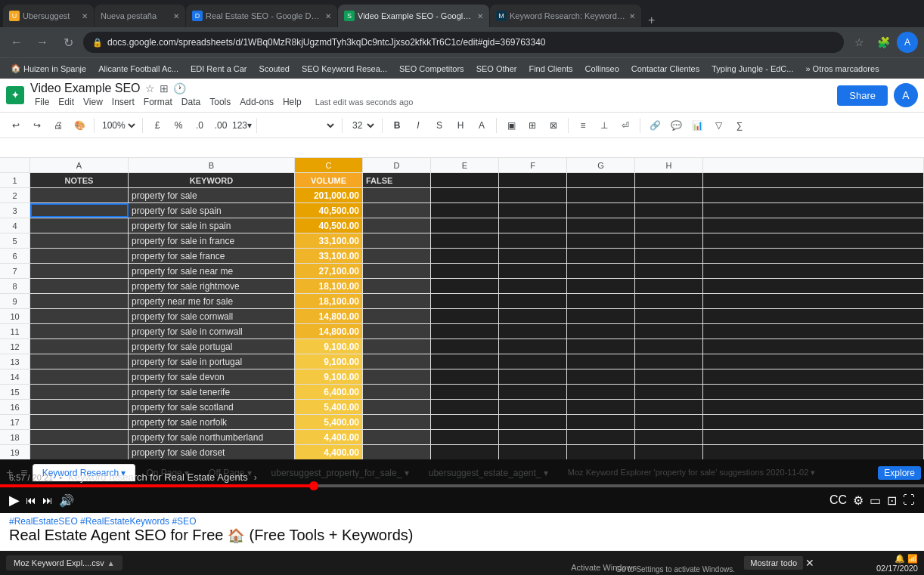 This screenshot has width=924, height=575. What do you see at coordinates (212, 422) in the screenshot?
I see `cell-keyword-17: property for sale norfolk` at bounding box center [212, 422].